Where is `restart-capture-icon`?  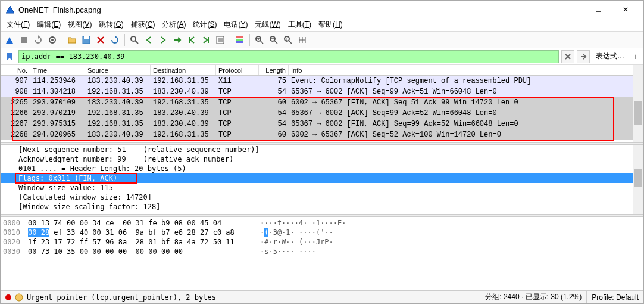
restart-capture-icon is located at coordinates (38, 40).